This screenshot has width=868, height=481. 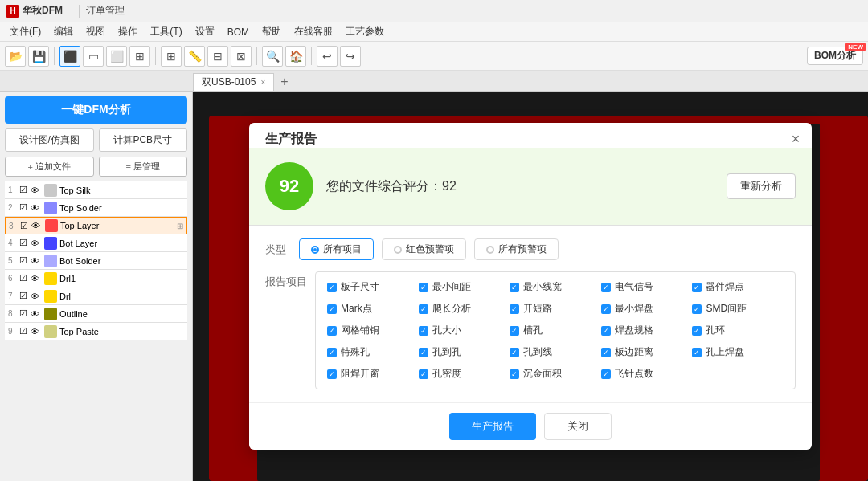 I want to click on menu-edit: 编辑, so click(x=63, y=32).